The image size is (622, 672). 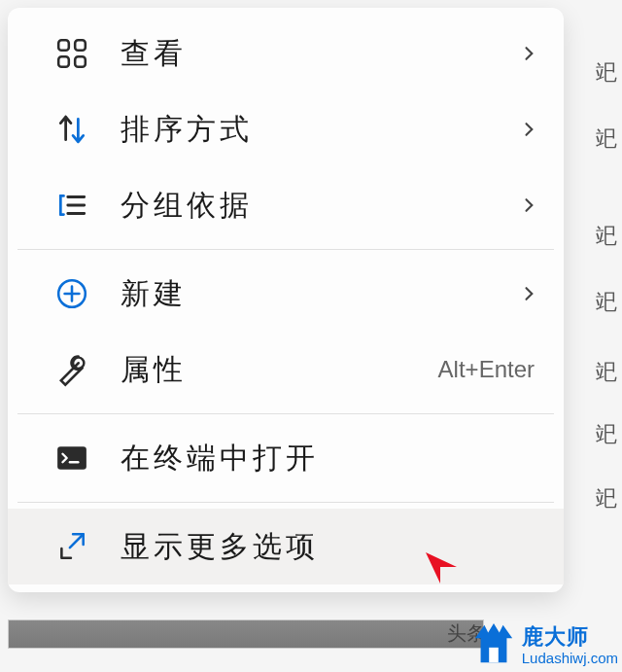 I want to click on watermark-url: Ludashiwj.com, so click(x=570, y=657).